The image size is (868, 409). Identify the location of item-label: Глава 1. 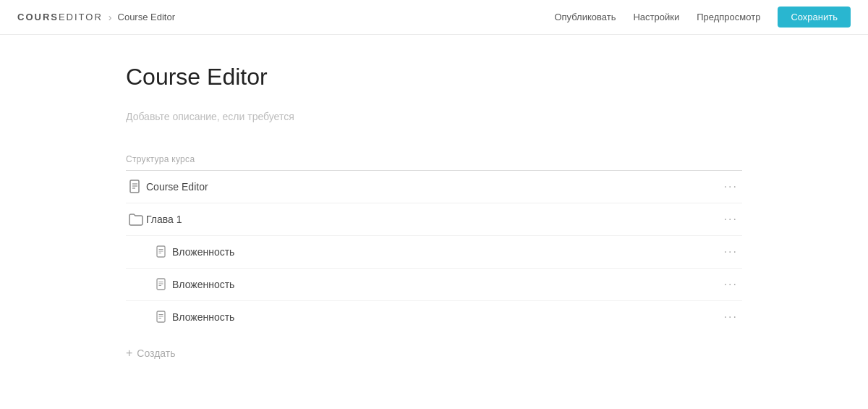
(433, 219).